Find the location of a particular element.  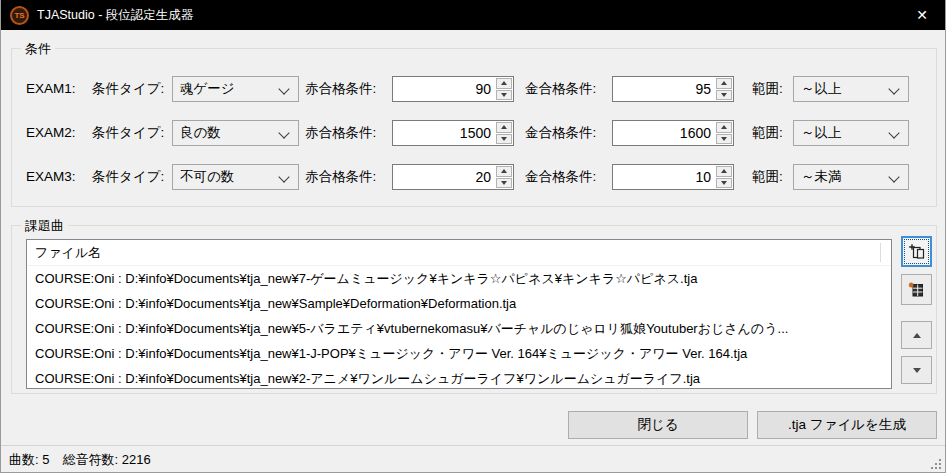

exam3-gold-label: 金合格条件: is located at coordinates (560, 177).